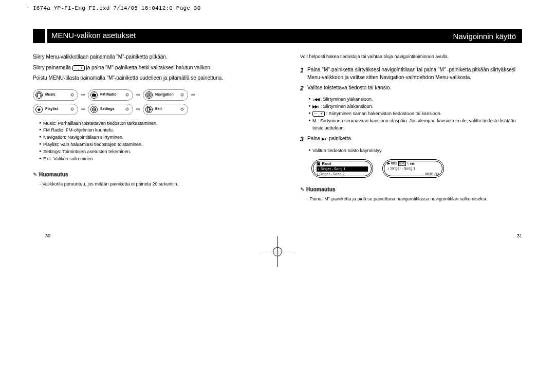  Describe the element at coordinates (384, 114) in the screenshot. I see `sub-item-text: : Siirtyminen saman hakemiston tiedostoo…` at that location.